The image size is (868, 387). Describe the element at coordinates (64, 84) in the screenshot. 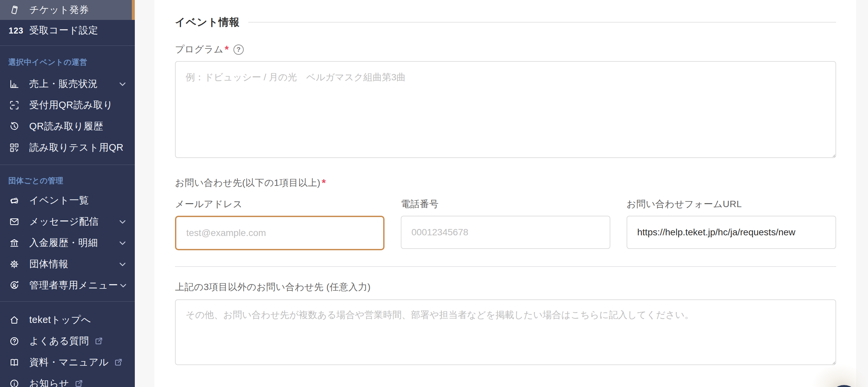

I see `sidebar-item-label: 売上・販売状況` at that location.